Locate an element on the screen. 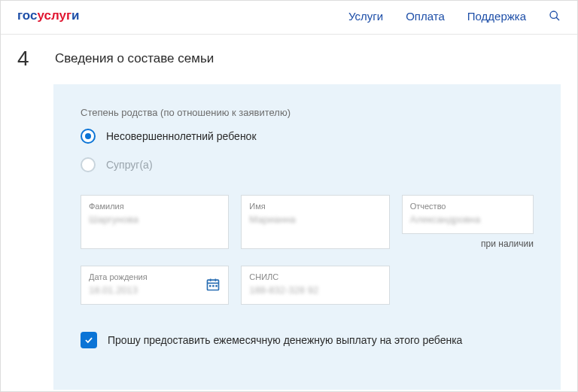 The width and height of the screenshot is (578, 392). patronymic-field: Отчество Александровна is located at coordinates (468, 214).